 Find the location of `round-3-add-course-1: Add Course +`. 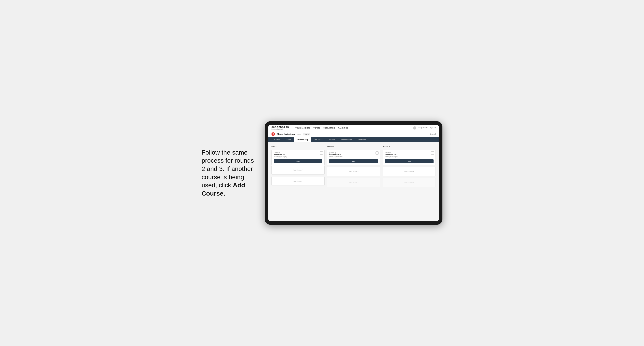

round-3-add-course-1: Add Course + is located at coordinates (409, 172).